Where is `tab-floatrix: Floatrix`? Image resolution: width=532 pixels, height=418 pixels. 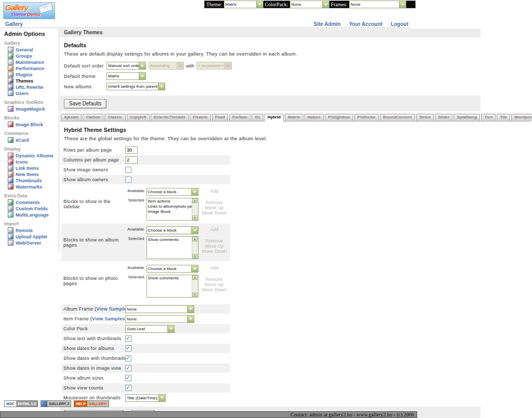 tab-floatrix: Floatrix is located at coordinates (201, 117).